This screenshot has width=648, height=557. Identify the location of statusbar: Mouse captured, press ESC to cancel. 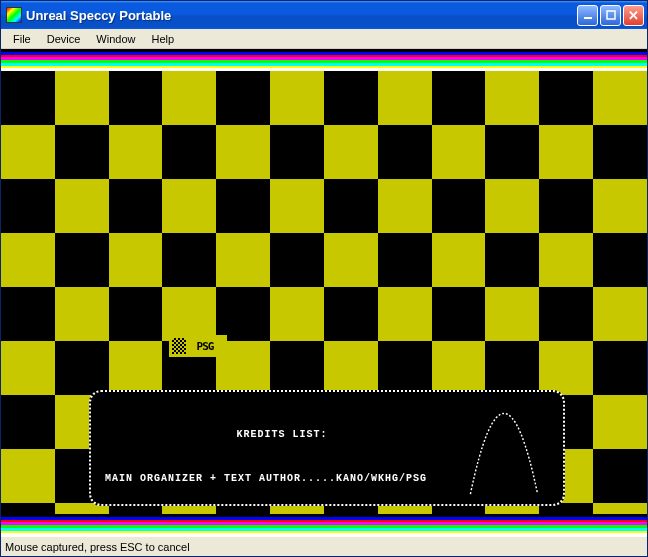
(324, 546).